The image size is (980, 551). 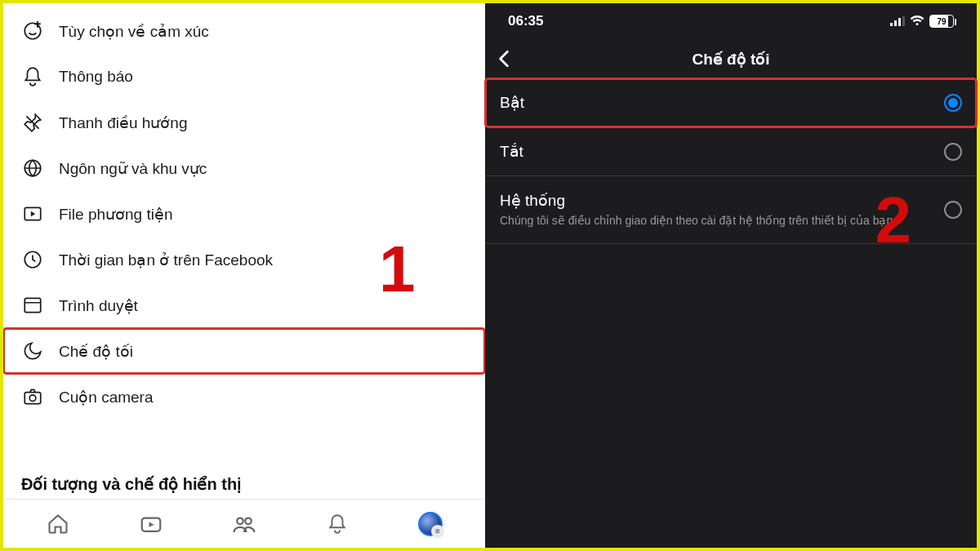 What do you see at coordinates (244, 214) in the screenshot?
I see `settings-row-media: File phương tiện` at bounding box center [244, 214].